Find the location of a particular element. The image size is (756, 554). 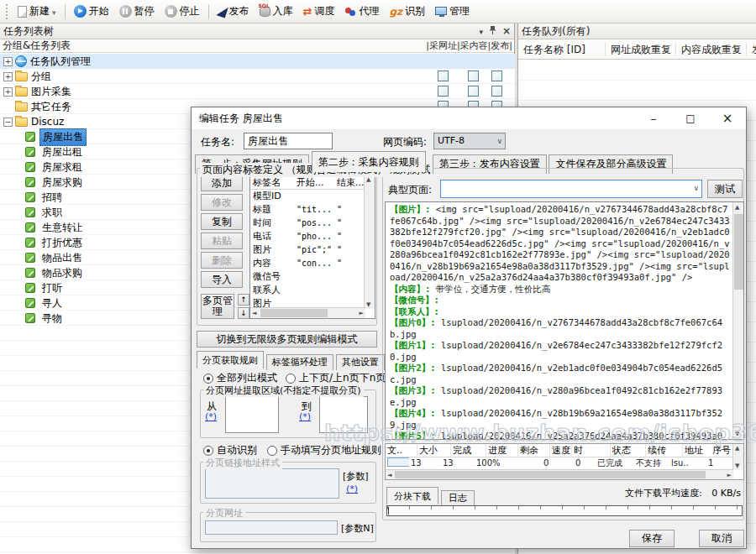

move-down-button: ↓ is located at coordinates (244, 313).